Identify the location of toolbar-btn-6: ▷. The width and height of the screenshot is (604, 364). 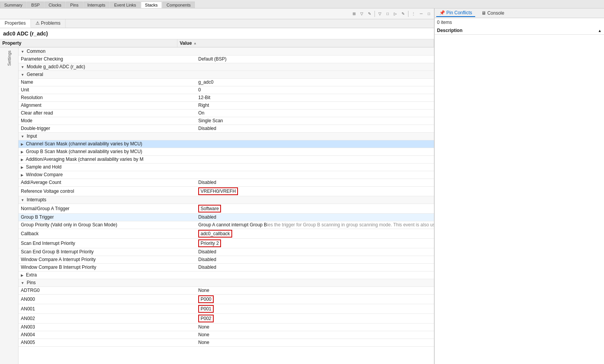
(395, 14).